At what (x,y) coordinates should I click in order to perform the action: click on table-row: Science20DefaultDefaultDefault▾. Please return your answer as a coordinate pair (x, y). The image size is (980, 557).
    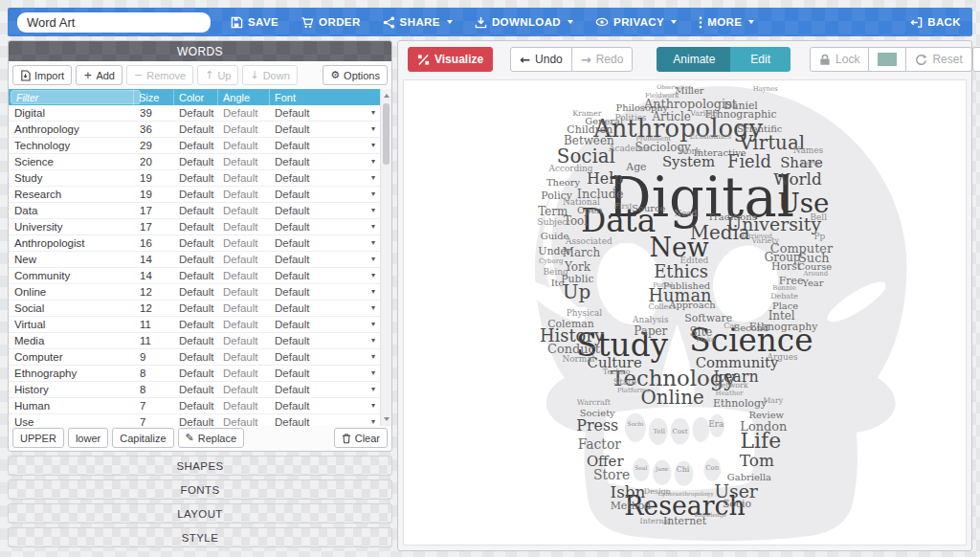
    Looking at the image, I should click on (194, 163).